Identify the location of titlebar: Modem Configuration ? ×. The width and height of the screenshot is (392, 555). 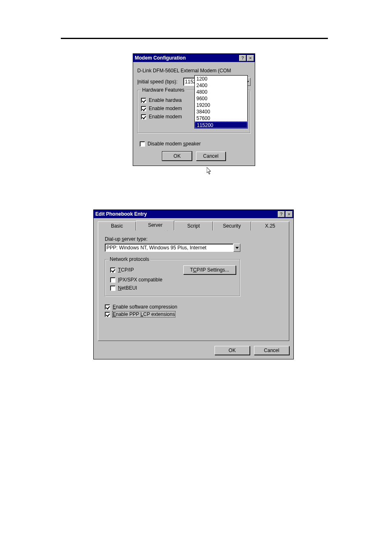
(194, 58).